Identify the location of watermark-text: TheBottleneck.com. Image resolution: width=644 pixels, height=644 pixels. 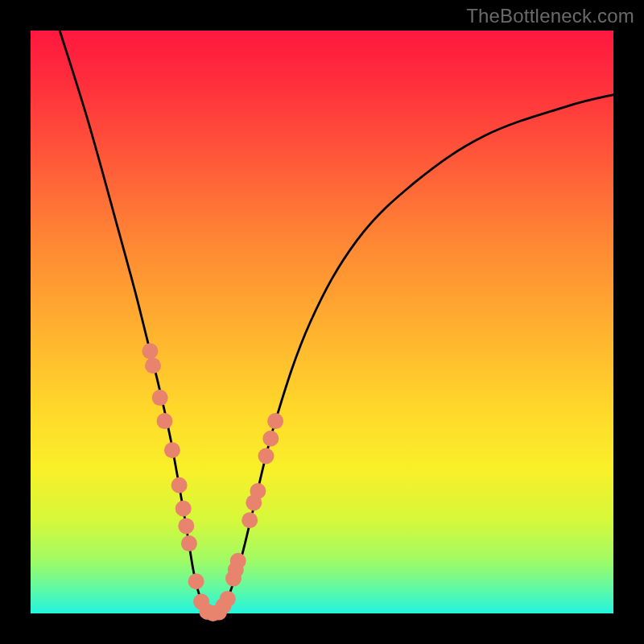
(551, 16).